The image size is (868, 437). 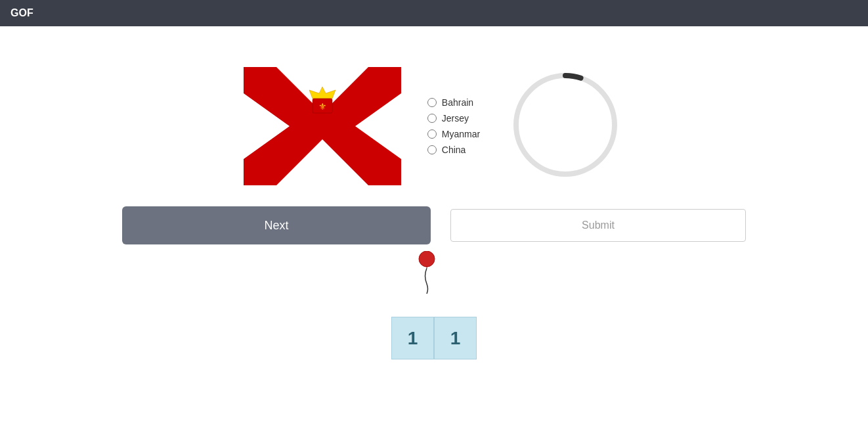 What do you see at coordinates (427, 273) in the screenshot?
I see `balloon` at bounding box center [427, 273].